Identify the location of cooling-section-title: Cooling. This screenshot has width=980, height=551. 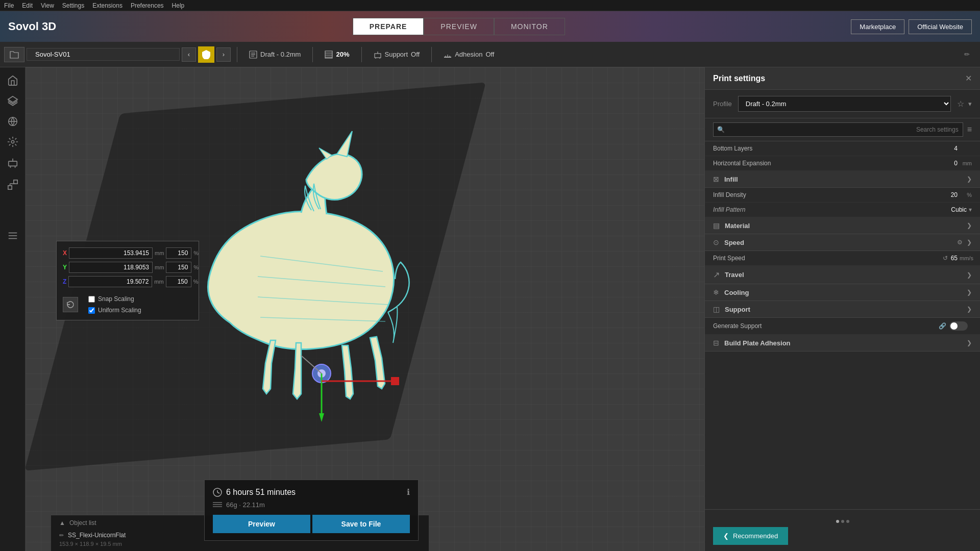
(845, 293).